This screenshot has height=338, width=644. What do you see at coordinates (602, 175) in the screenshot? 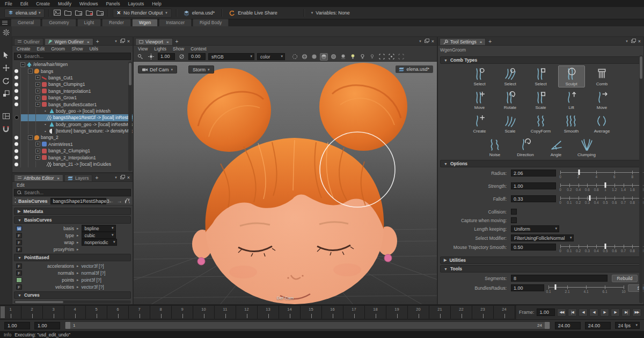
I see `option-slider: 0246810` at bounding box center [602, 175].